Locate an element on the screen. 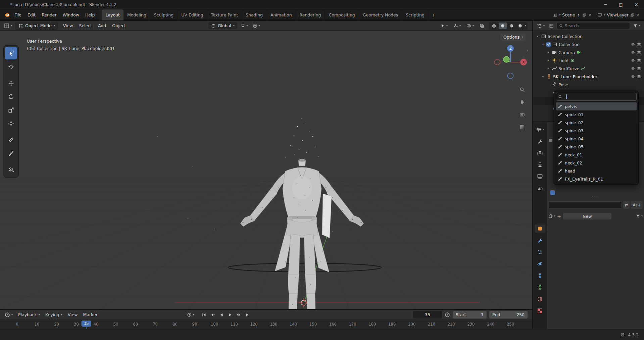 The image size is (644, 340). transform-orientation-selector: Global ▾ is located at coordinates (223, 26).